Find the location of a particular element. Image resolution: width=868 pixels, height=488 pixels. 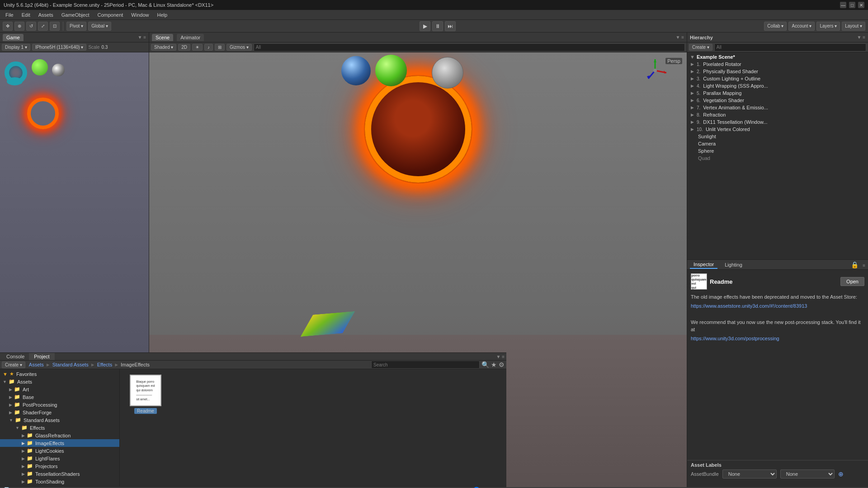

base-folder-icon: 📁 is located at coordinates (17, 397).